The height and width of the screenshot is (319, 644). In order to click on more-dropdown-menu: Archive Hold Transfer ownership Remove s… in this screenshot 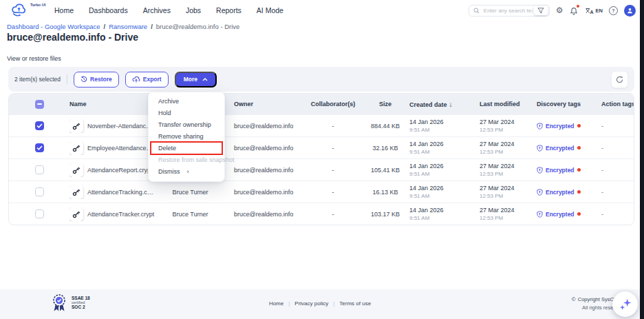, I will do `click(186, 136)`.